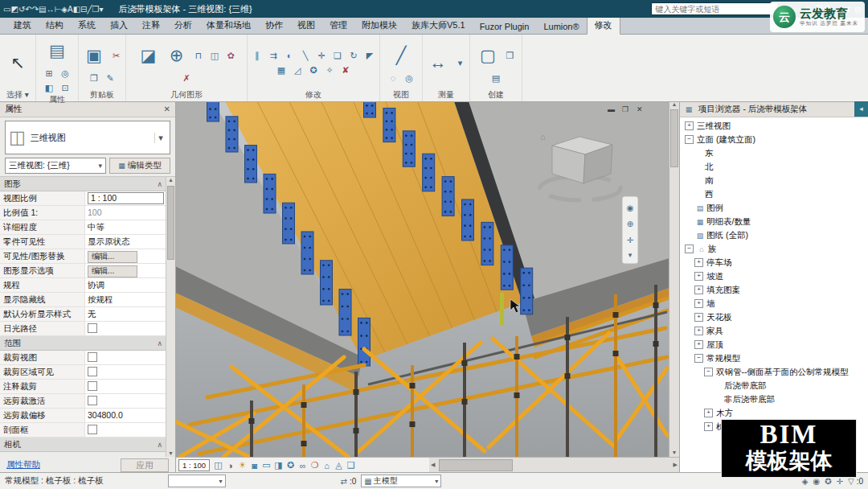 The height and width of the screenshot is (489, 868). Describe the element at coordinates (774, 235) in the screenshot. I see `tree-item-图纸 (全部): ▧图纸 (全部)` at that location.